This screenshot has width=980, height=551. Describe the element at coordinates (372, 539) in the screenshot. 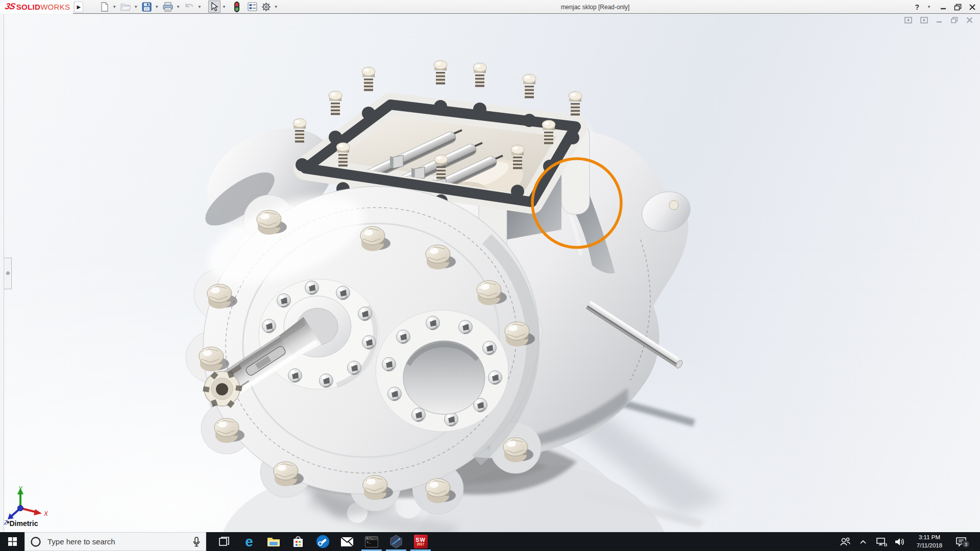

I see `cmd-titlebar-text: C:\_` at that location.